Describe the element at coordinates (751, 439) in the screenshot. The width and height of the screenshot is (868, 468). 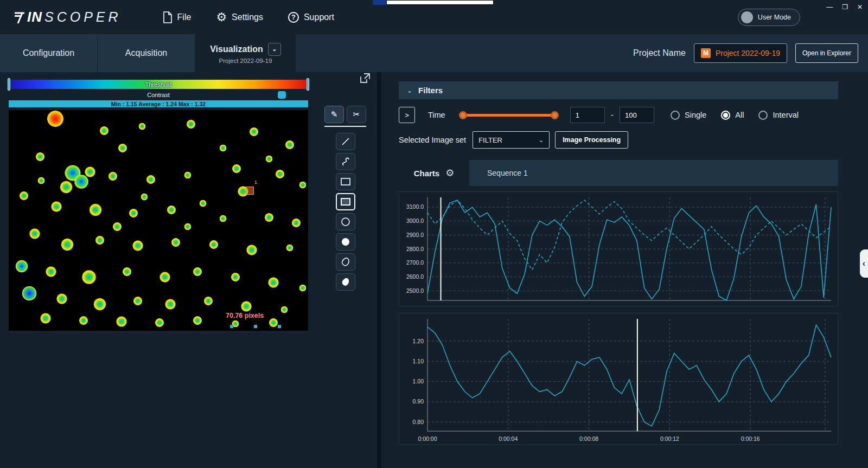
I see `svg-text: 0:00:16` at that location.